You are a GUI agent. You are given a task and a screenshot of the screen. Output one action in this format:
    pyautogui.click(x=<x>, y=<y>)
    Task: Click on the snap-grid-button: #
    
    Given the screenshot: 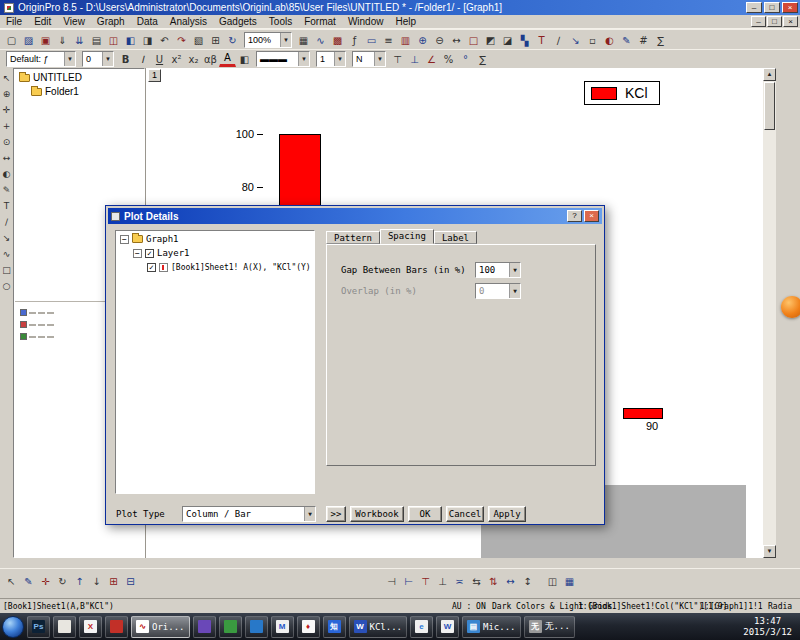 What is the action you would take?
    pyautogui.click(x=644, y=40)
    